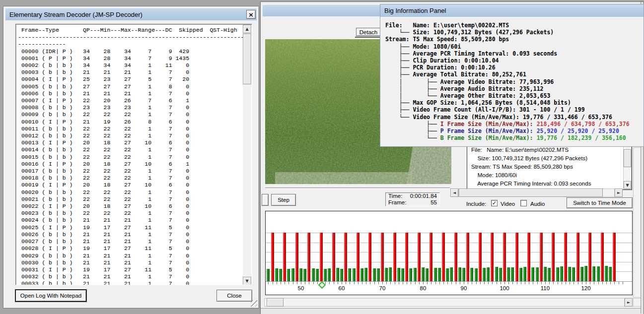 The width and height of the screenshot is (644, 314). I want to click on info-line: ├── P Frame Size (Min/Ave/Max): 25,920 /…, so click(513, 131).